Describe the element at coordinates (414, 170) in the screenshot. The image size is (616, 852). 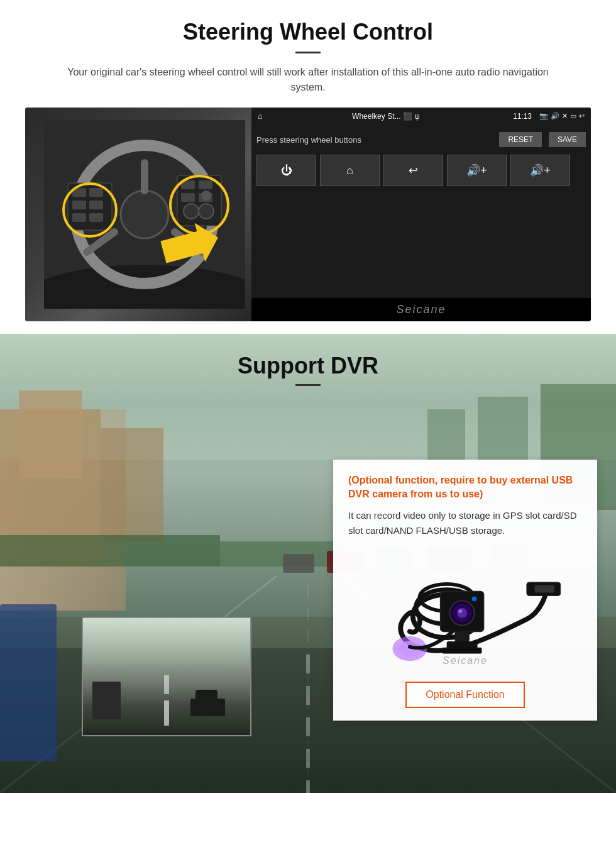
I see `back-control-button: ↩` at that location.